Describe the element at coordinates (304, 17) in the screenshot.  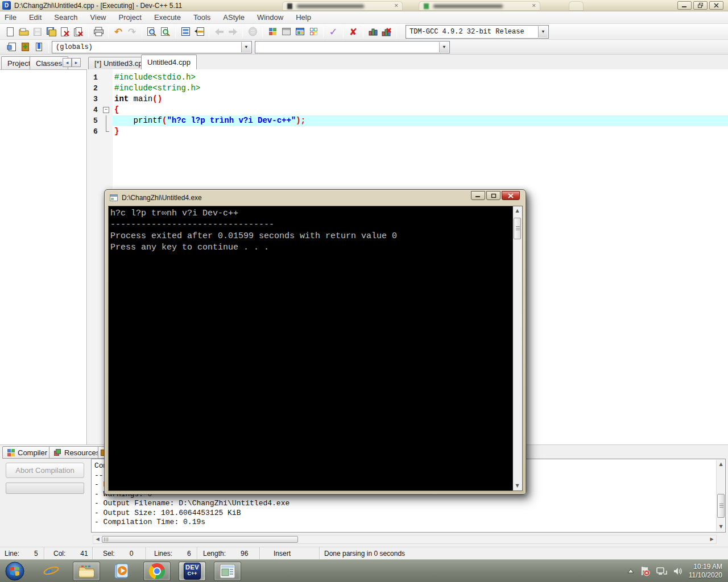
I see `menu-help: Help` at that location.